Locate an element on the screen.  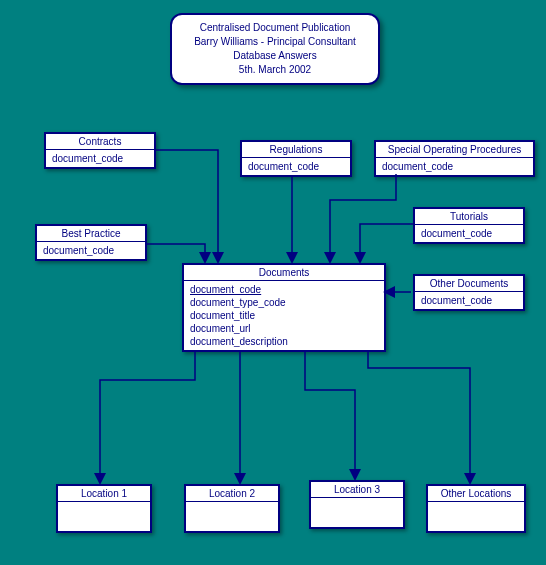
entity-attr: document_type_code is located at coordinates (284, 302).